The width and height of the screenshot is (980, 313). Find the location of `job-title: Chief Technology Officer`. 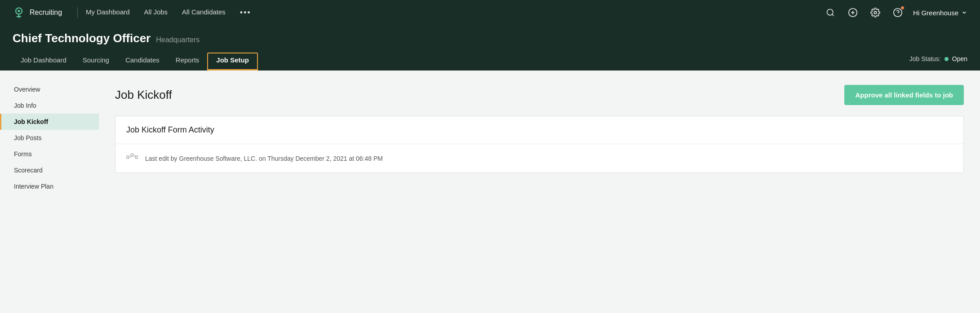

job-title: Chief Technology Officer is located at coordinates (82, 39).